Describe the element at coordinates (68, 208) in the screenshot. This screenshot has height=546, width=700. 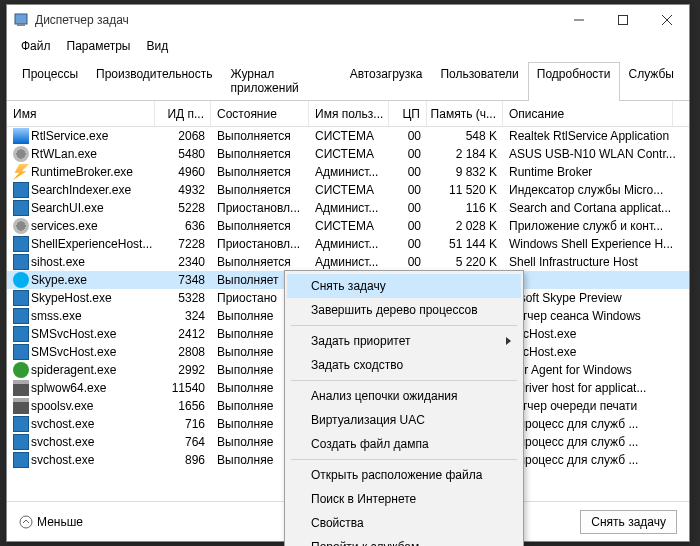
I see `process-name: SearchUI.exe` at that location.